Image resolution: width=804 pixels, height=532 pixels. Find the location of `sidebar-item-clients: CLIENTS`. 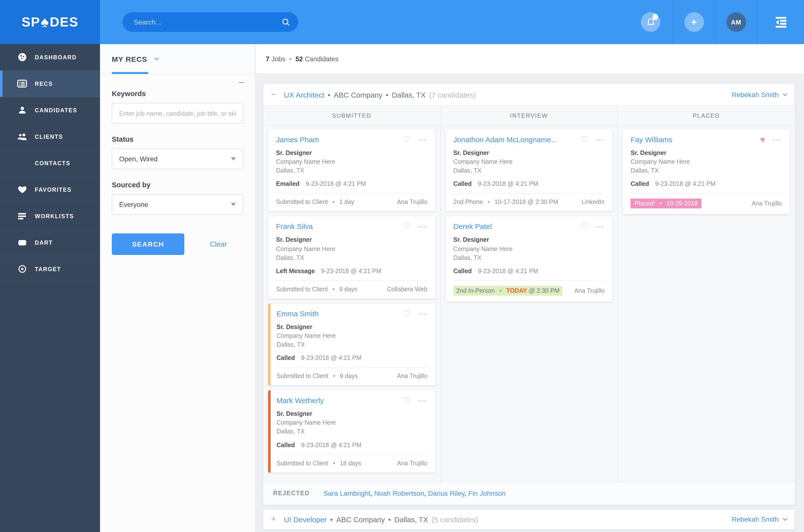

sidebar-item-clients: CLIENTS is located at coordinates (50, 137).